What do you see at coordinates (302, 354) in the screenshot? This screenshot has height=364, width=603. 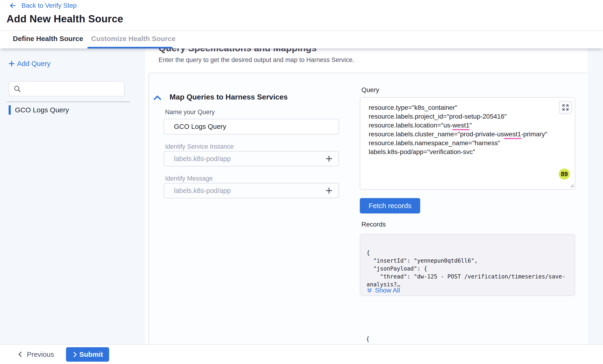 I see `footer-bar: Previous Submit` at bounding box center [302, 354].